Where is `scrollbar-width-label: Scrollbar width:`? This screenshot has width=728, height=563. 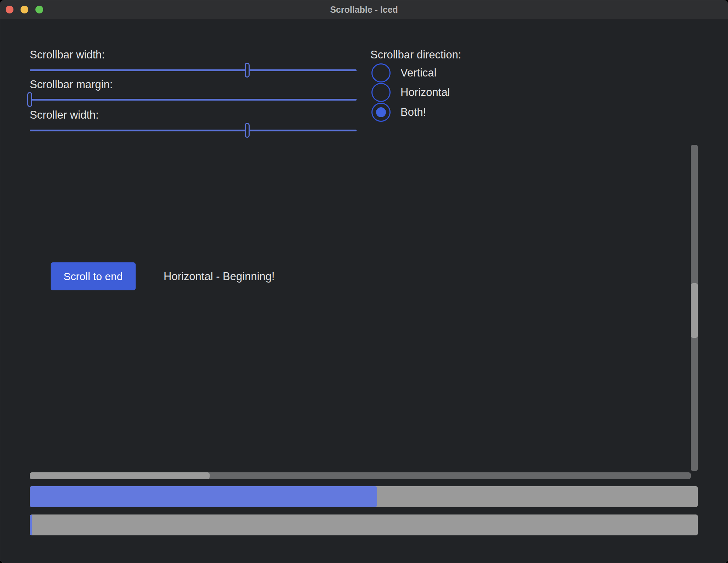
scrollbar-width-label: Scrollbar width: is located at coordinates (67, 55).